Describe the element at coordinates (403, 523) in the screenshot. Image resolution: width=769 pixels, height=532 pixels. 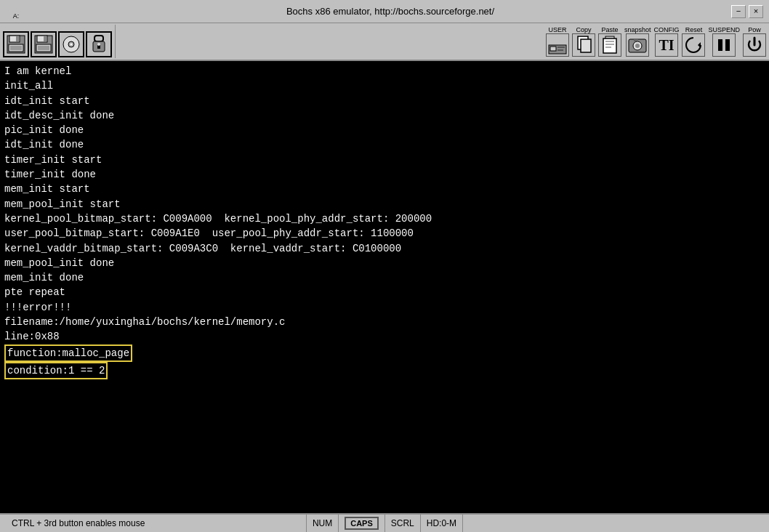
I see `scrl-label: SCRL` at that location.